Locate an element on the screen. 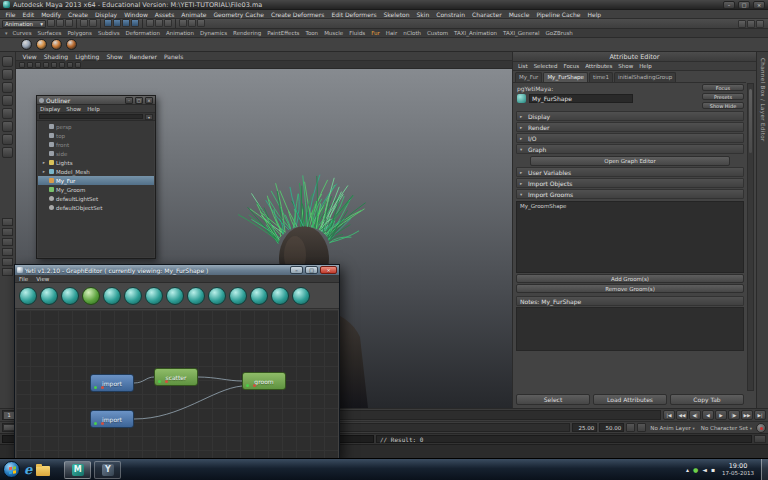 The height and width of the screenshot is (480, 768). show-hide-button: Show Hide is located at coordinates (723, 106).